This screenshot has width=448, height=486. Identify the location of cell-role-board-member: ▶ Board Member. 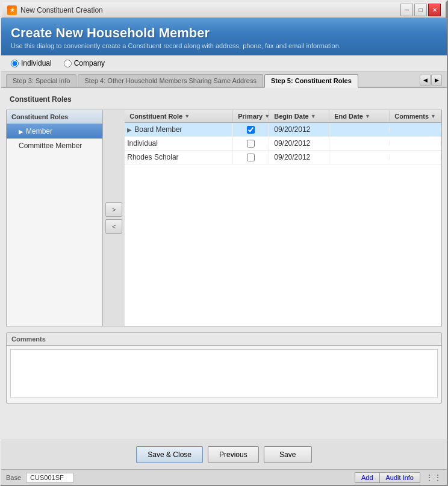
(179, 129).